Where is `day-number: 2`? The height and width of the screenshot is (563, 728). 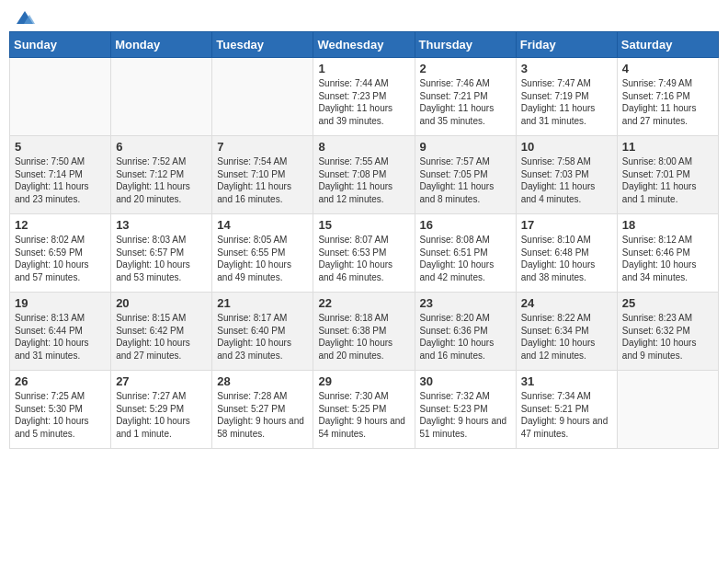
day-number: 2 is located at coordinates (465, 68).